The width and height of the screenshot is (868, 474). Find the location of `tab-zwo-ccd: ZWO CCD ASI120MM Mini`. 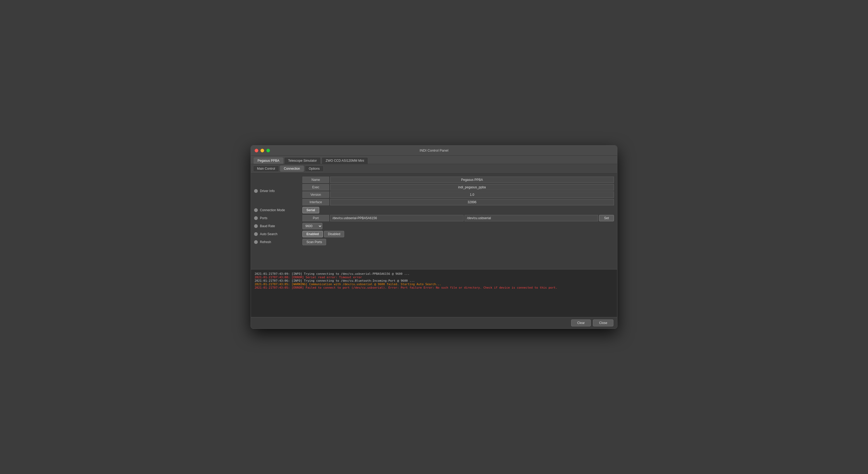

tab-zwo-ccd: ZWO CCD ASI120MM Mini is located at coordinates (345, 160).